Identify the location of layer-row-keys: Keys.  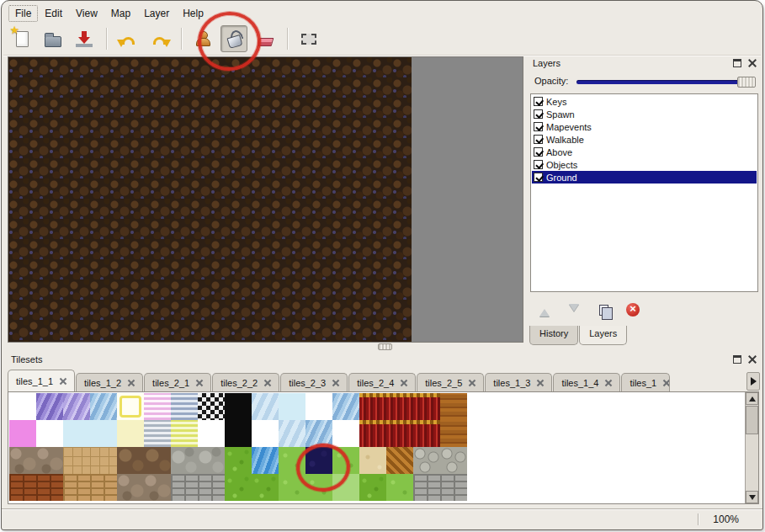
(645, 101).